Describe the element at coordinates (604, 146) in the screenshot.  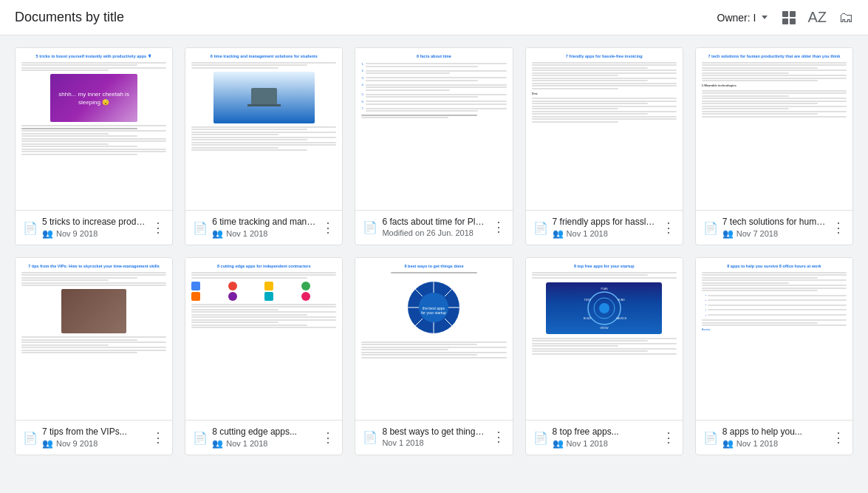
I see `doc-card-4: 7 friendly apps for hassle-free invoicin…` at that location.